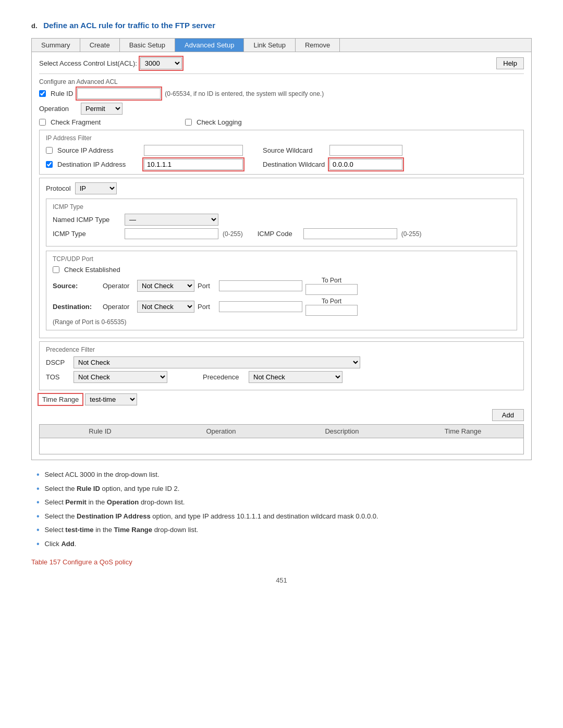  What do you see at coordinates (282, 377) in the screenshot?
I see `tos-row: TOS Not Check Precedence Not Check` at bounding box center [282, 377].